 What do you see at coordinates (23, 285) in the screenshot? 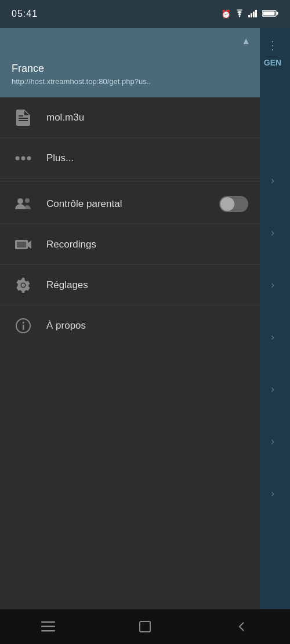
I see `settings-icon` at bounding box center [23, 285].